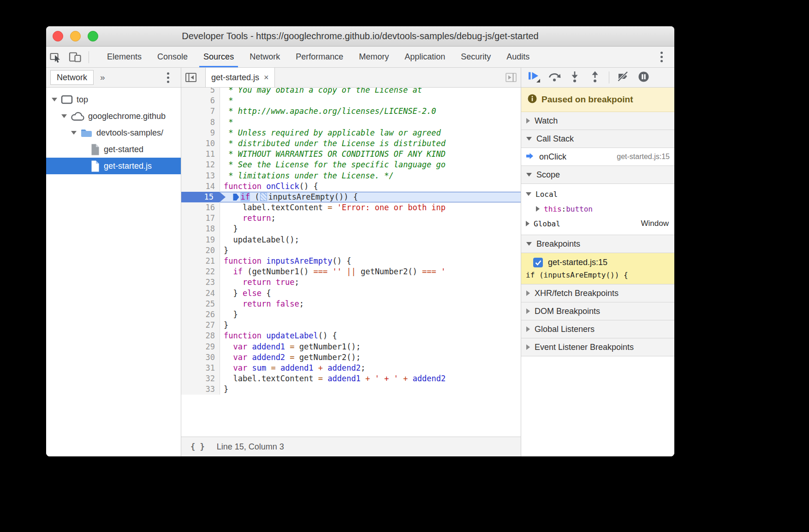  Describe the element at coordinates (518, 57) in the screenshot. I see `tab-audits: Audits` at that location.